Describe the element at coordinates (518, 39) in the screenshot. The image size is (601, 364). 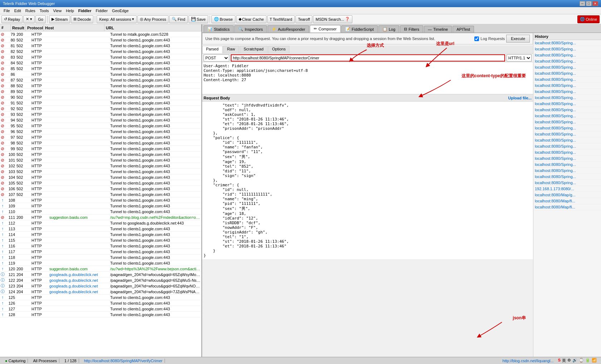
I see `execute-button: Execute` at that location.